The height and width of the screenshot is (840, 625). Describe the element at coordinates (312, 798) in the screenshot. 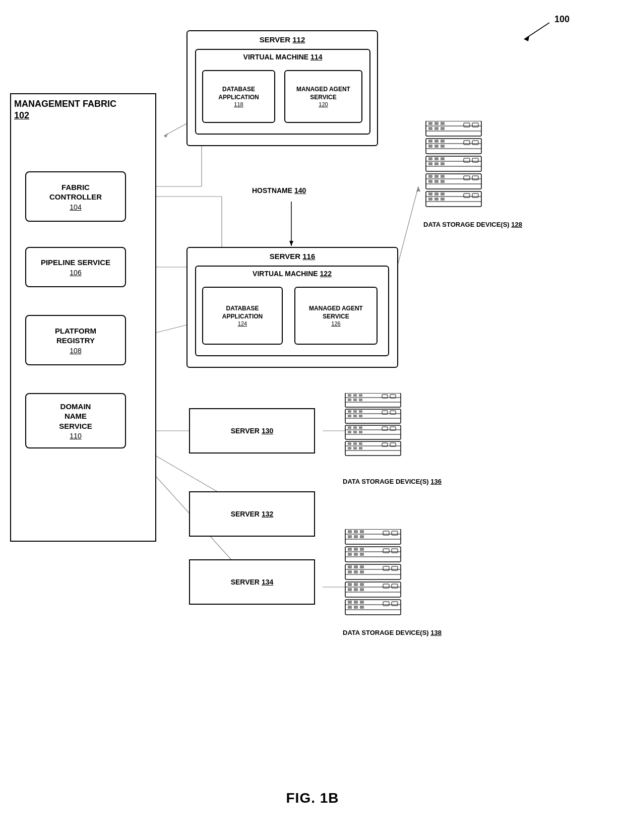

I see `figure-label: FIG. 1B` at that location.